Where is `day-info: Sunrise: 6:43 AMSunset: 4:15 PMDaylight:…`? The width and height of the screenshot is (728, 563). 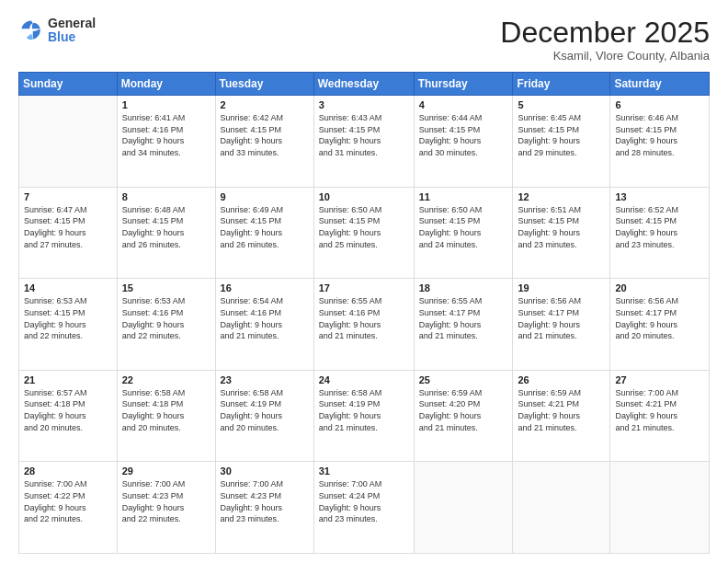
day-info: Sunrise: 6:43 AMSunset: 4:15 PMDaylight:… is located at coordinates (364, 135).